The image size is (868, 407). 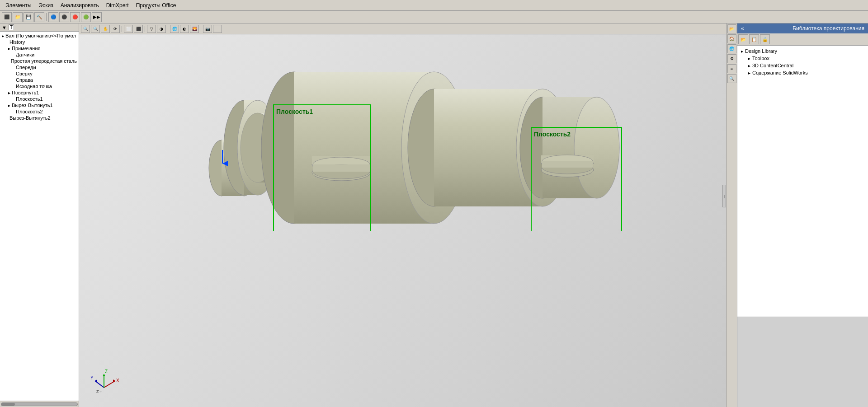 What do you see at coordinates (732, 69) in the screenshot?
I see `sidebar-icon-list: ≡` at bounding box center [732, 69].